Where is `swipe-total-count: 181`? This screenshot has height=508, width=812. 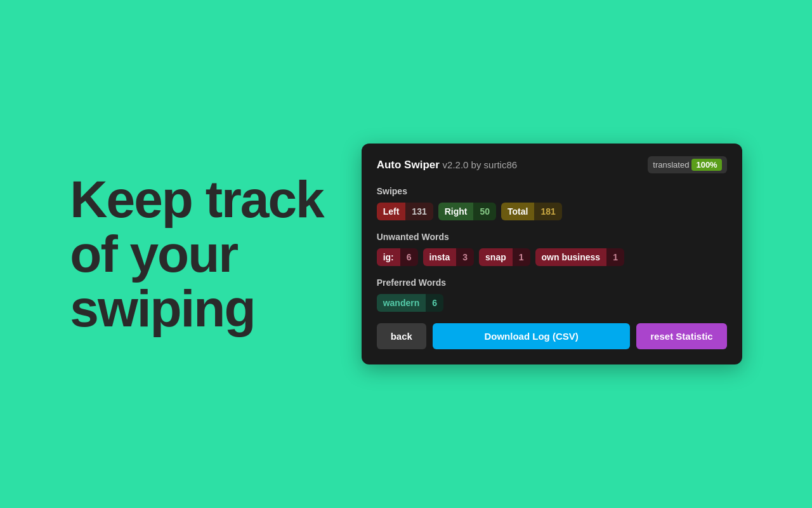
swipe-total-count: 181 is located at coordinates (548, 211).